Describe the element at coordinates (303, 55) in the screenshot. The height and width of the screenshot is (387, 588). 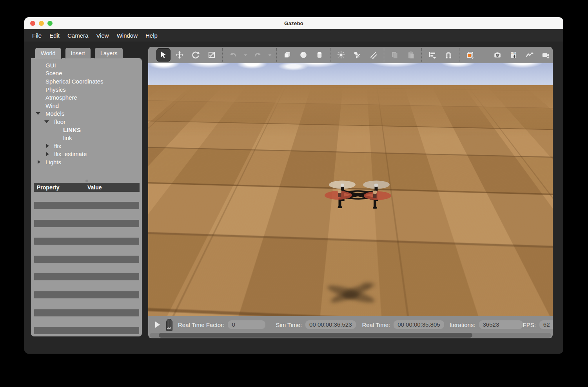
I see `sphere-icon` at that location.